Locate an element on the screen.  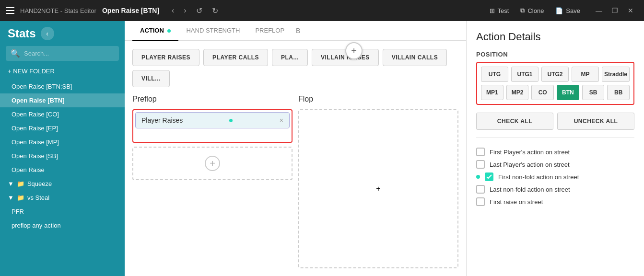
tab-more: B is located at coordinates (298, 31).